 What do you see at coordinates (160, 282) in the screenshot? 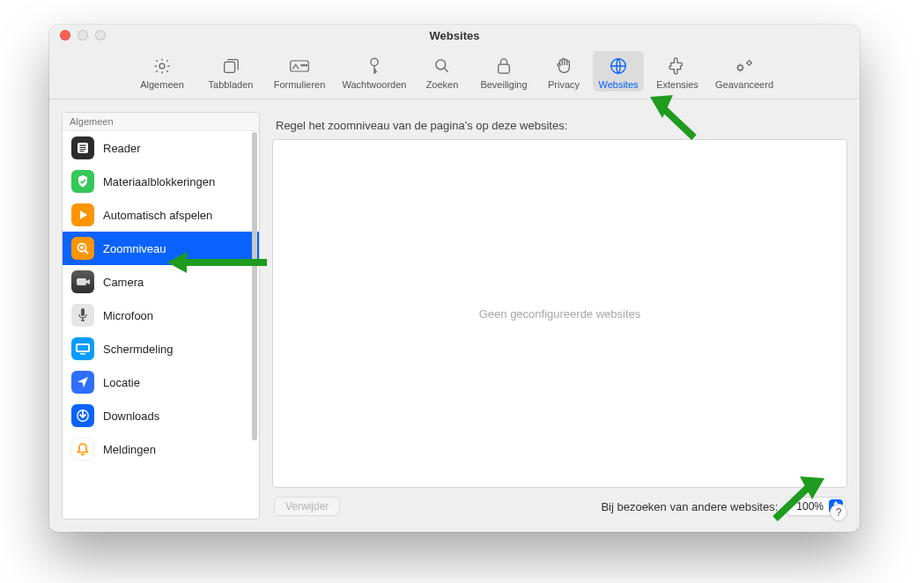
I see `sidebar-item-camera: Camera` at bounding box center [160, 282].